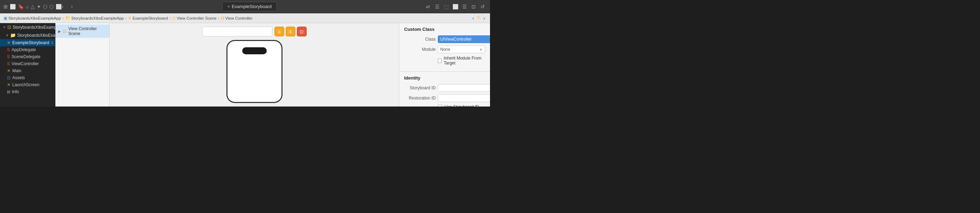 The width and height of the screenshot is (980, 213). Describe the element at coordinates (25, 64) in the screenshot. I see `sidebar-item-label-viewcontroller: ViewController` at that location.